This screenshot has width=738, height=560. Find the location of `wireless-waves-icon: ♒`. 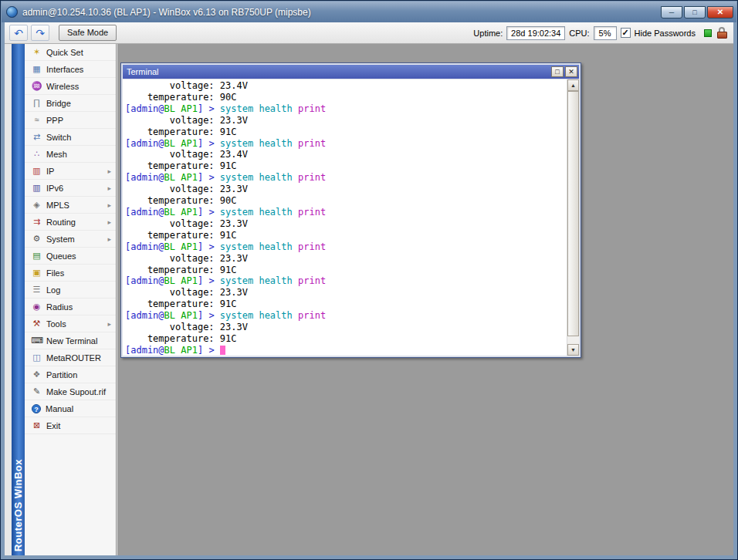

wireless-waves-icon: ♒ is located at coordinates (37, 86).